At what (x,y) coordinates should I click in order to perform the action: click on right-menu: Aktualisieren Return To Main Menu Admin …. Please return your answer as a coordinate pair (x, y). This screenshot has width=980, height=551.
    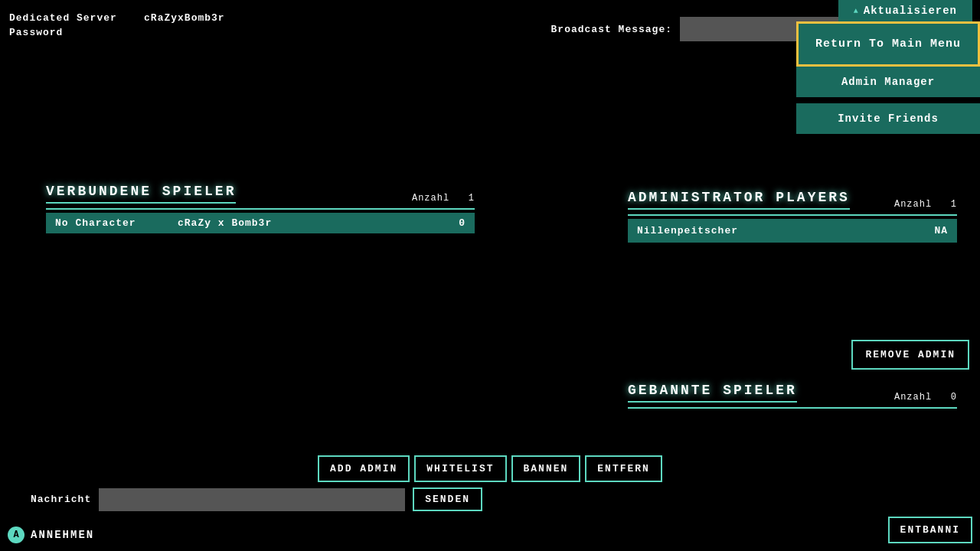
    Looking at the image, I should click on (888, 67).